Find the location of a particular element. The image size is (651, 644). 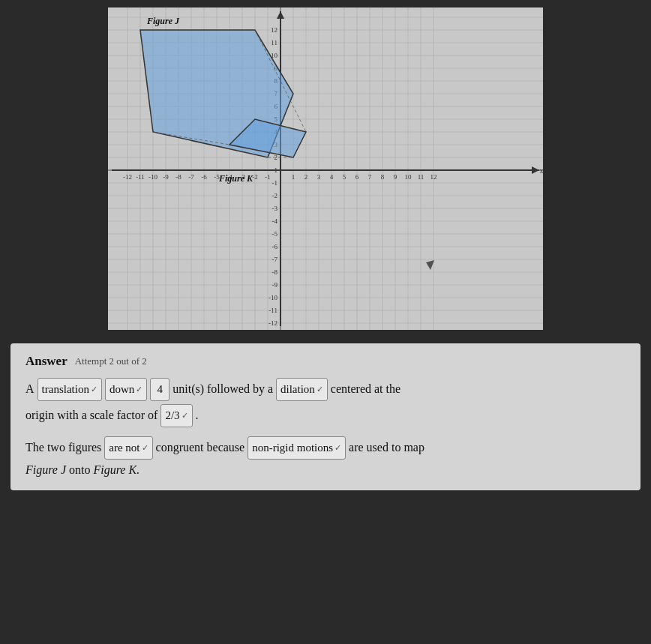

svg-text: 4 is located at coordinates (332, 177).